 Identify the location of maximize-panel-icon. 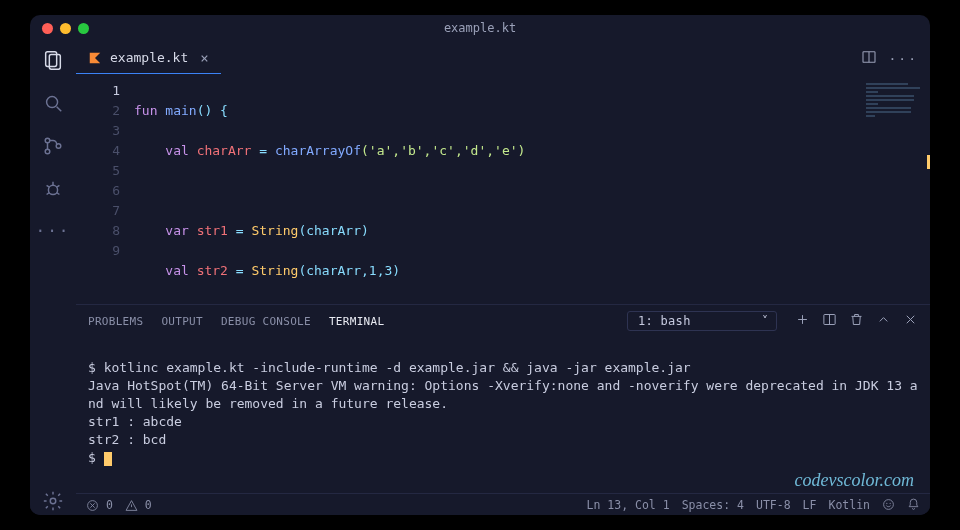
(884, 321).